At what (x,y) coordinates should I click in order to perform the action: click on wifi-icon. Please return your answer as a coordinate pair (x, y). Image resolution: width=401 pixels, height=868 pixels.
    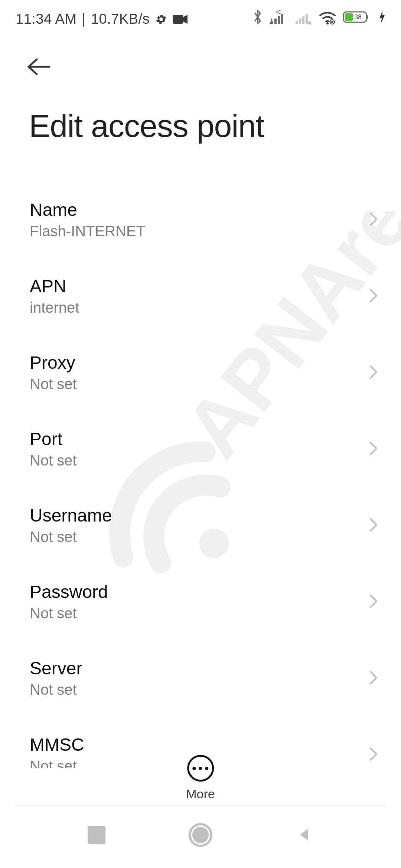
    Looking at the image, I should click on (327, 17).